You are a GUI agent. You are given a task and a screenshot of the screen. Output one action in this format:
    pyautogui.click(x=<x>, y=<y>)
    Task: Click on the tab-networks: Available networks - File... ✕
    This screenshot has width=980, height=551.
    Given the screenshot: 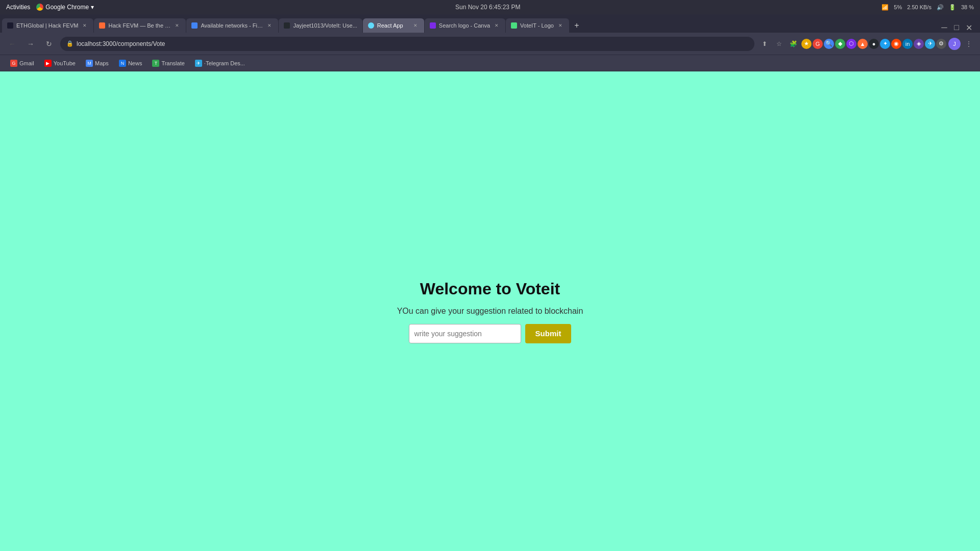 What is the action you would take?
    pyautogui.click(x=232, y=26)
    